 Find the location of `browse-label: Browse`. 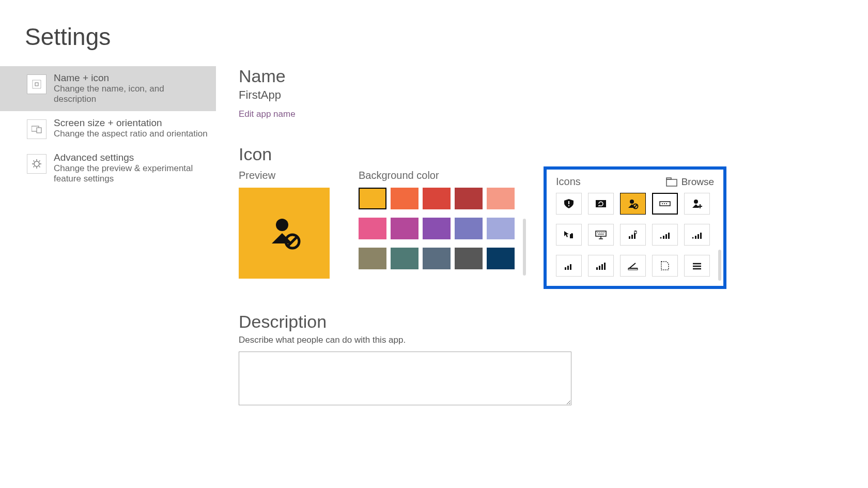

browse-label: Browse is located at coordinates (698, 182).